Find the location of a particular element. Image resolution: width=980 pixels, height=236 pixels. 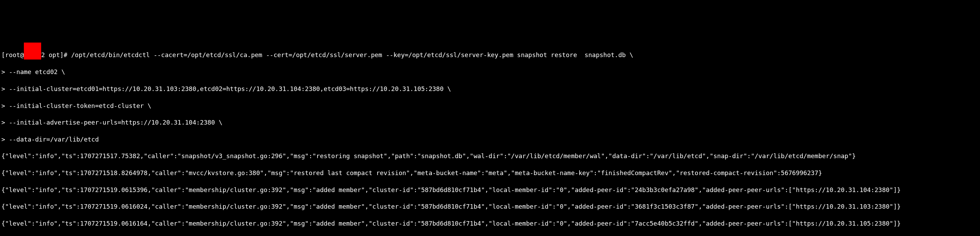

continuation-line-3: > --initial-cluster-token=etcd-cluster \ is located at coordinates (490, 106).